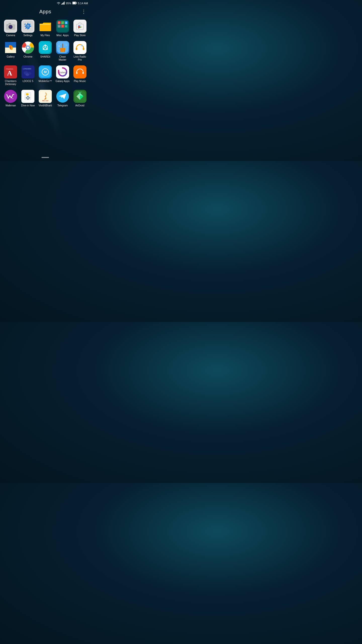 The image size is (362, 644). Describe the element at coordinates (45, 3) in the screenshot. I see `status-bar: 95% 5:14 AM` at that location.